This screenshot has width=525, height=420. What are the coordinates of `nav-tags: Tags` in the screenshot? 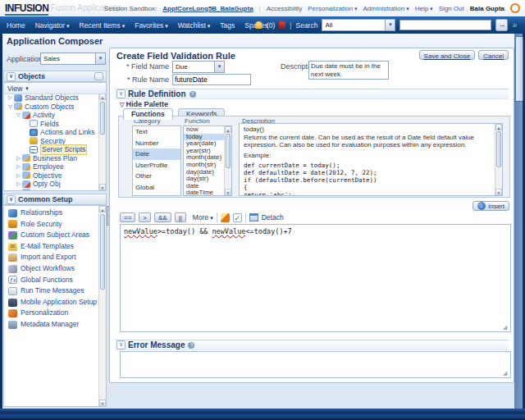 It's located at (227, 25).